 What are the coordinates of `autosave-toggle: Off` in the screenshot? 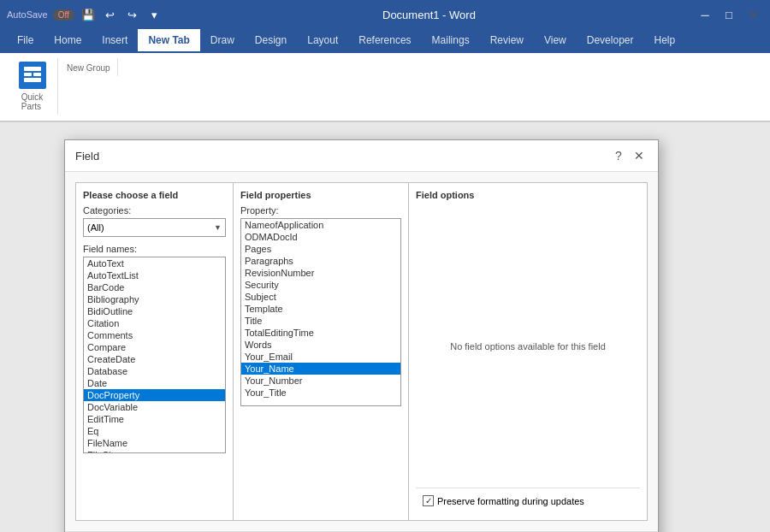 It's located at (63, 15).